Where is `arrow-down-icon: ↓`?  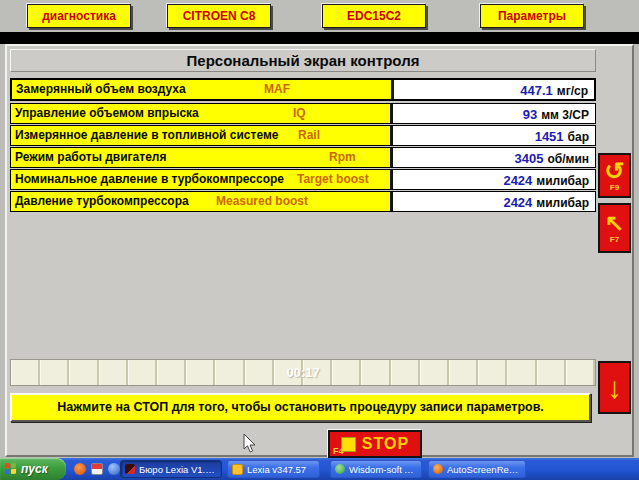
arrow-down-icon: ↓ is located at coordinates (614, 388).